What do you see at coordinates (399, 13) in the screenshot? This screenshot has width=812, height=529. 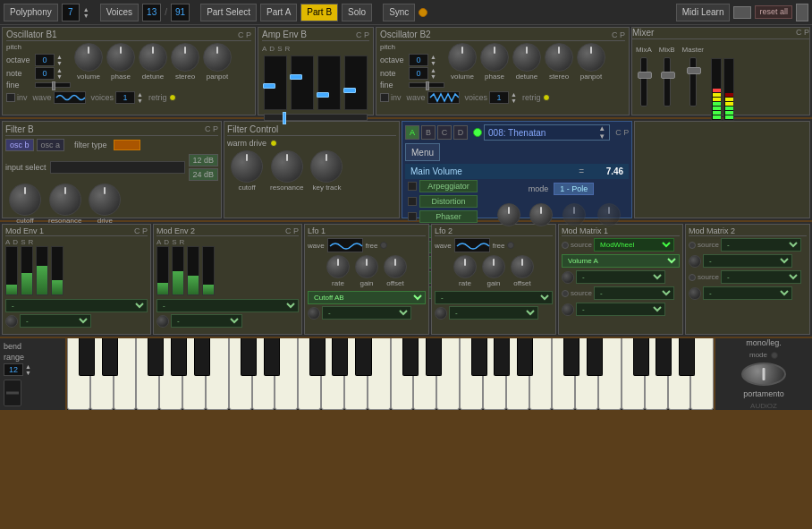 I see `sync-button: Sync` at bounding box center [399, 13].